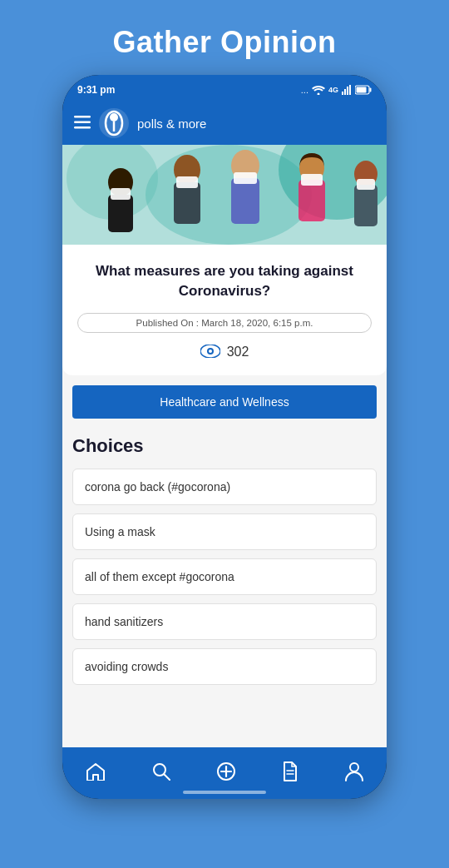  What do you see at coordinates (290, 771) in the screenshot?
I see `document-icon` at bounding box center [290, 771].